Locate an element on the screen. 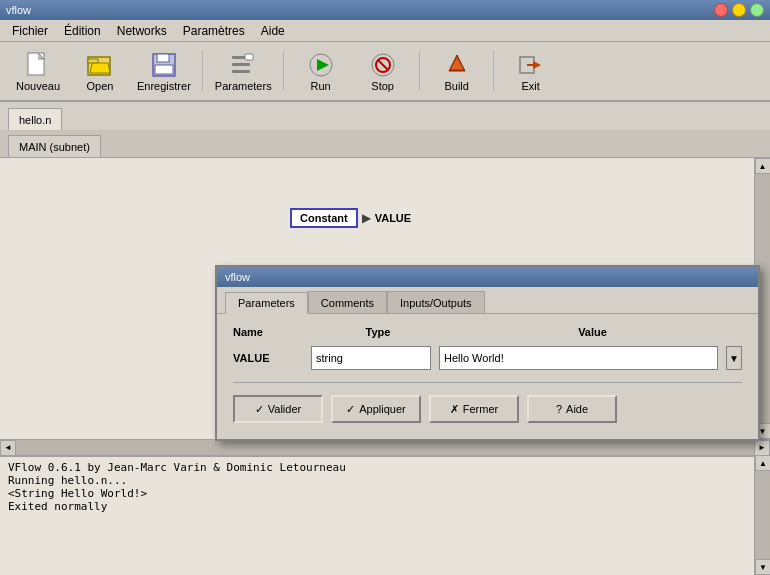  fermer-button: ✗ Fermer is located at coordinates (474, 409).